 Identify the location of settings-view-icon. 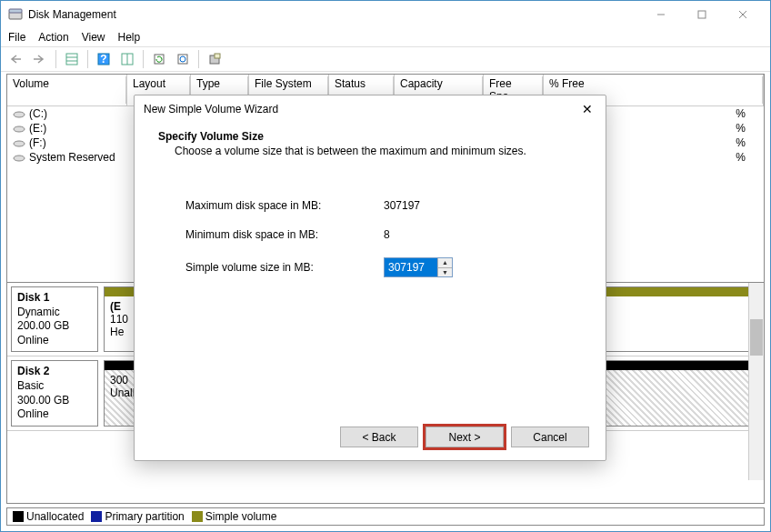
(127, 59).